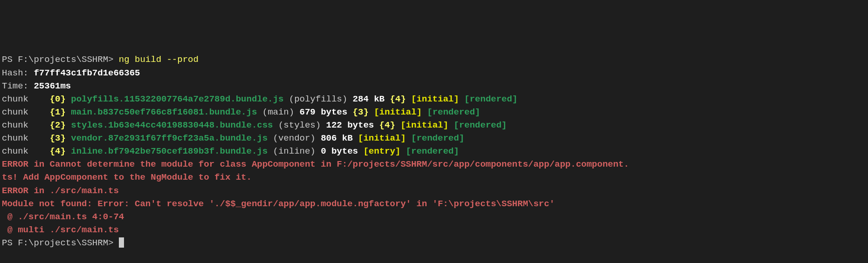  What do you see at coordinates (18, 86) in the screenshot?
I see `time-label: Time:` at bounding box center [18, 86].